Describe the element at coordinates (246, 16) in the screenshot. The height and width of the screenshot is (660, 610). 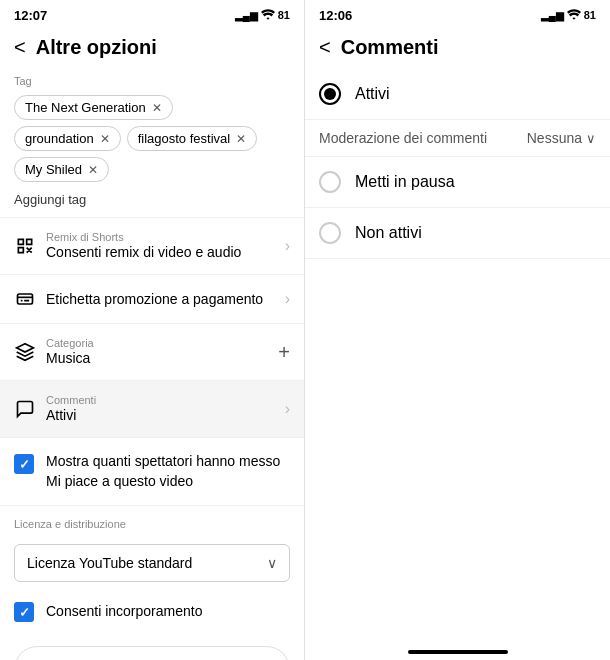
I see `left-signal-icon: ▂▄▆` at that location.